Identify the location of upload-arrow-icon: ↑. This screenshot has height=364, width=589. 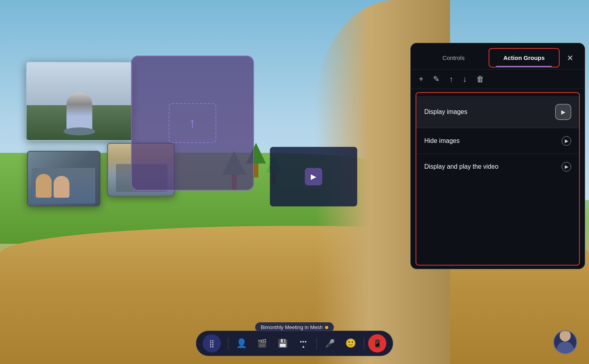
(192, 123).